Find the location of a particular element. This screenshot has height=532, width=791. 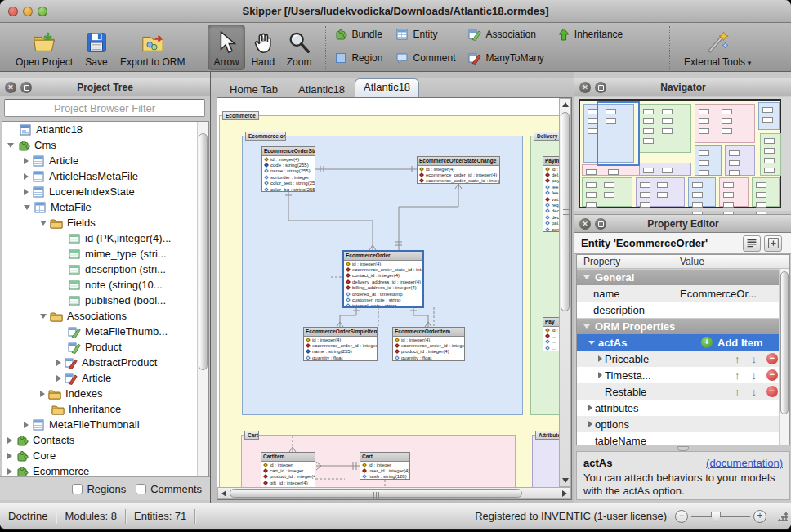

tab-atlantic18-1: Atlantic18 is located at coordinates (322, 90).